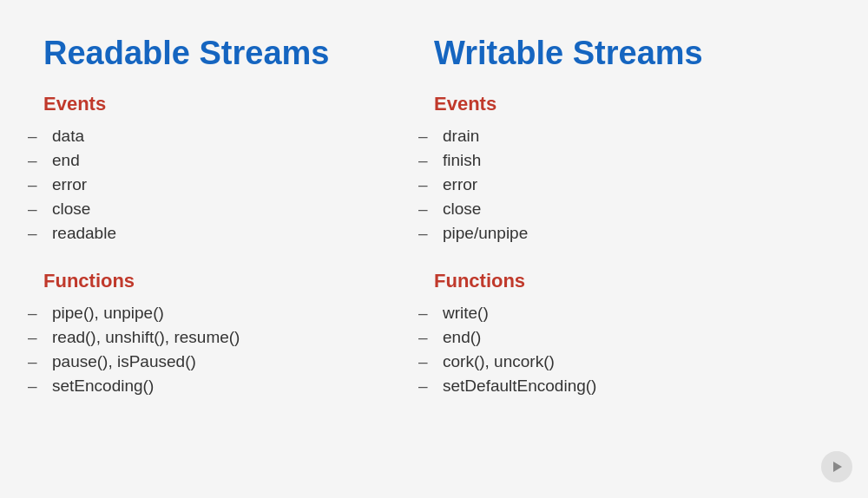 Image resolution: width=868 pixels, height=498 pixels. What do you see at coordinates (230, 281) in the screenshot?
I see `readable-functions-heading: Functions` at bounding box center [230, 281].